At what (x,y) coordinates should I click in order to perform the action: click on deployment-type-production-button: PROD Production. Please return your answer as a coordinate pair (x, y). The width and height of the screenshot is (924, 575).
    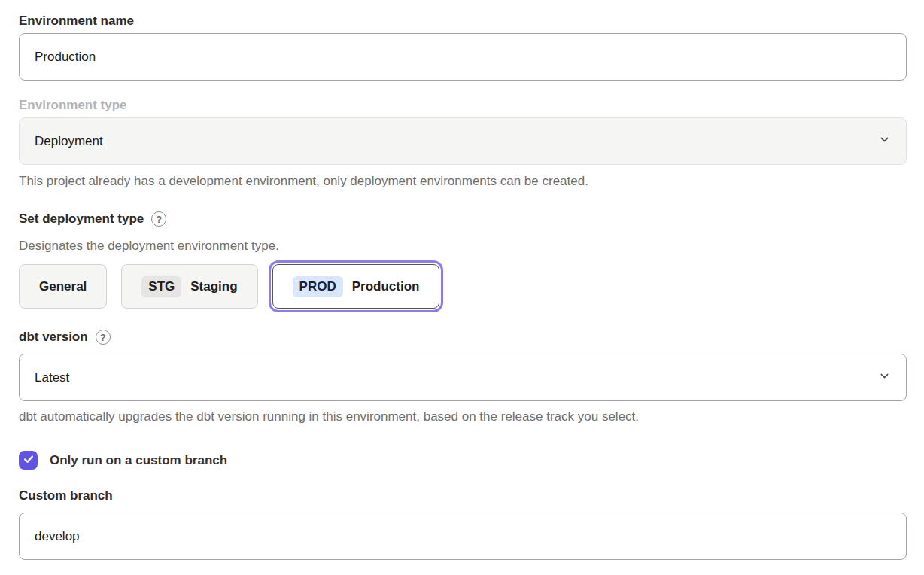
    Looking at the image, I should click on (357, 286).